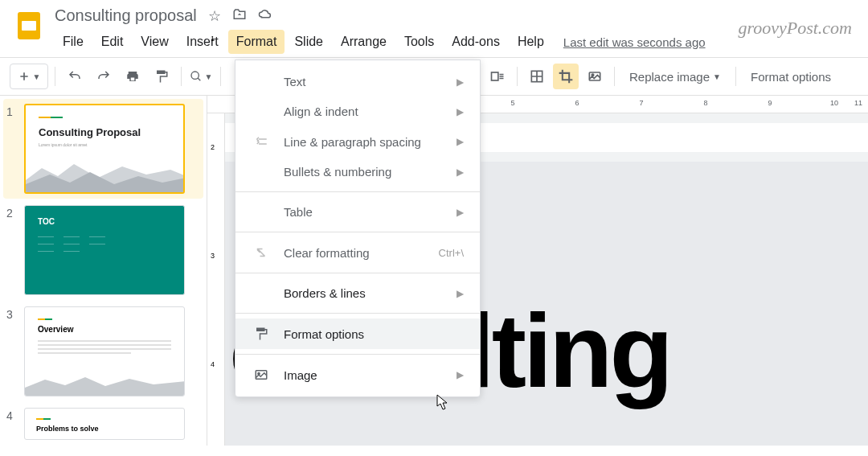 This screenshot has height=456, width=868. Describe the element at coordinates (15, 250) in the screenshot. I see `thumb-number: 2` at that location.